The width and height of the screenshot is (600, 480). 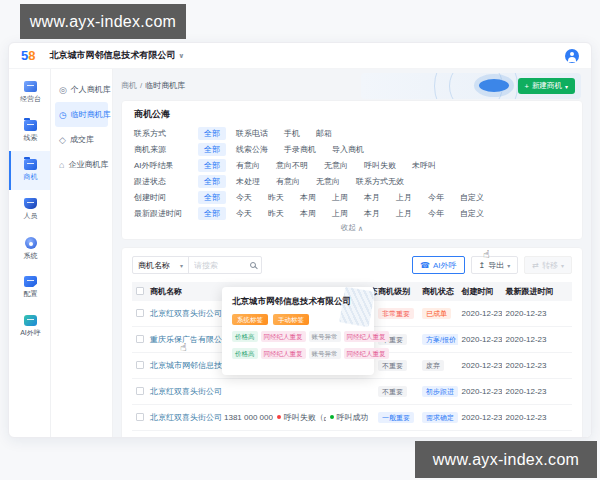 I want to click on filter-option: 联系电话, so click(x=252, y=134).